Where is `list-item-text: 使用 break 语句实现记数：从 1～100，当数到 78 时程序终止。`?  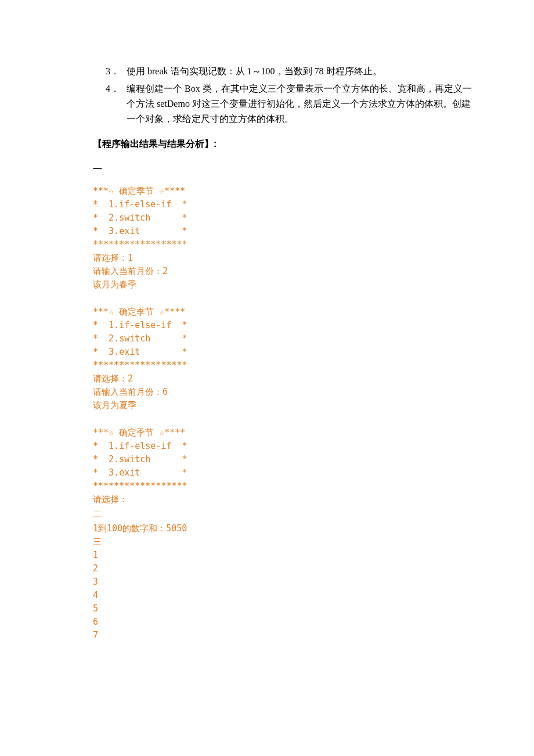
list-item-text: 使用 break 语句实现记数：从 1～100，当数到 78 时程序终止。 is located at coordinates (301, 71).